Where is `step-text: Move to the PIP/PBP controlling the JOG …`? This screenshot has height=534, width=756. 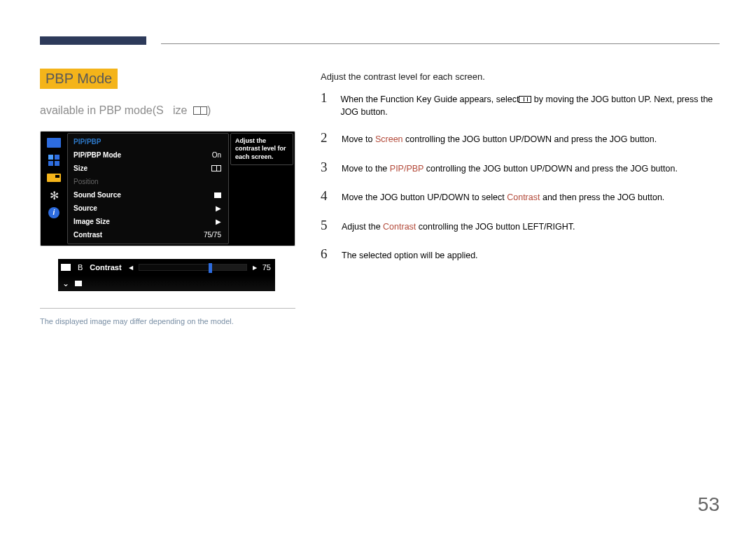
step-text: Move to the PIP/PBP controlling the JOG … is located at coordinates (510, 169).